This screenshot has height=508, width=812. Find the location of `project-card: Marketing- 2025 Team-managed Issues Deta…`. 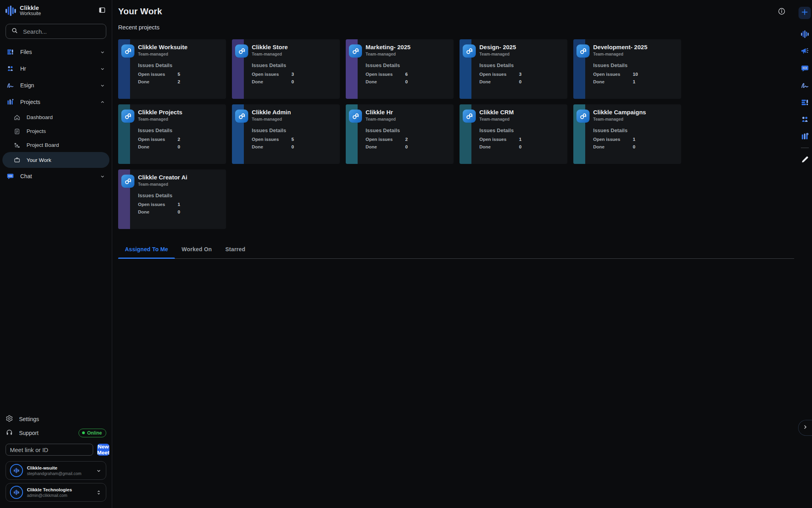

project-card: Marketing- 2025 Team-managed Issues Deta… is located at coordinates (400, 69).